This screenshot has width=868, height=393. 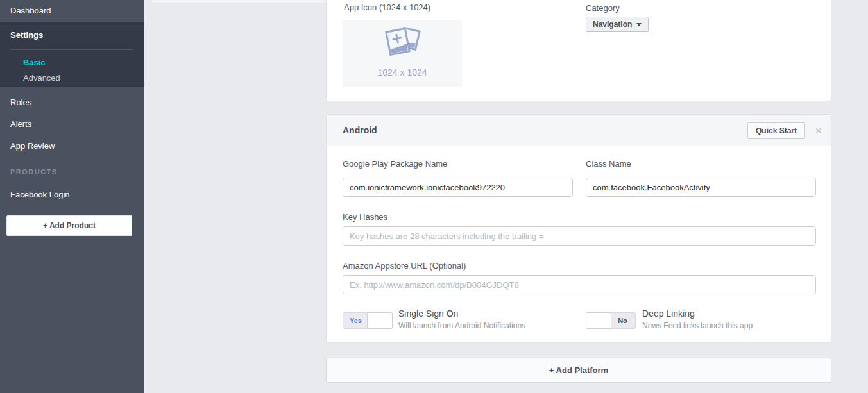 What do you see at coordinates (72, 54) in the screenshot?
I see `sidebar-settings-section: Settings Basic Advanced` at bounding box center [72, 54].